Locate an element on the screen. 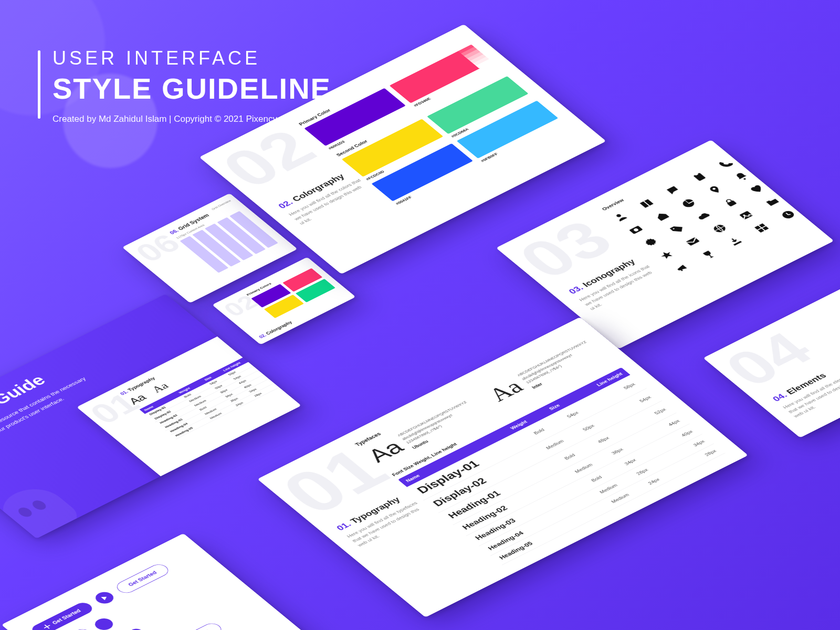  clock-icon is located at coordinates (788, 214).